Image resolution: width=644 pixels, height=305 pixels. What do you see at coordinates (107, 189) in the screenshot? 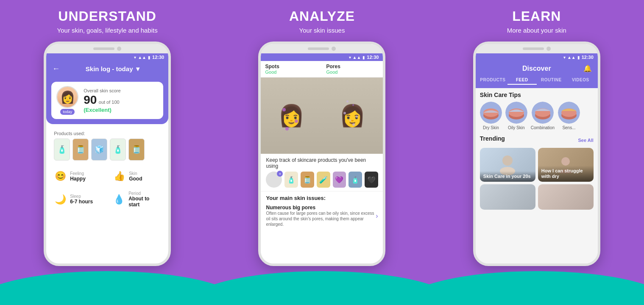
I see `stats-grid: 😊 Feeling Happy 👍 Skin Good 🌙 Sleep 6-7 …` at bounding box center [107, 189].